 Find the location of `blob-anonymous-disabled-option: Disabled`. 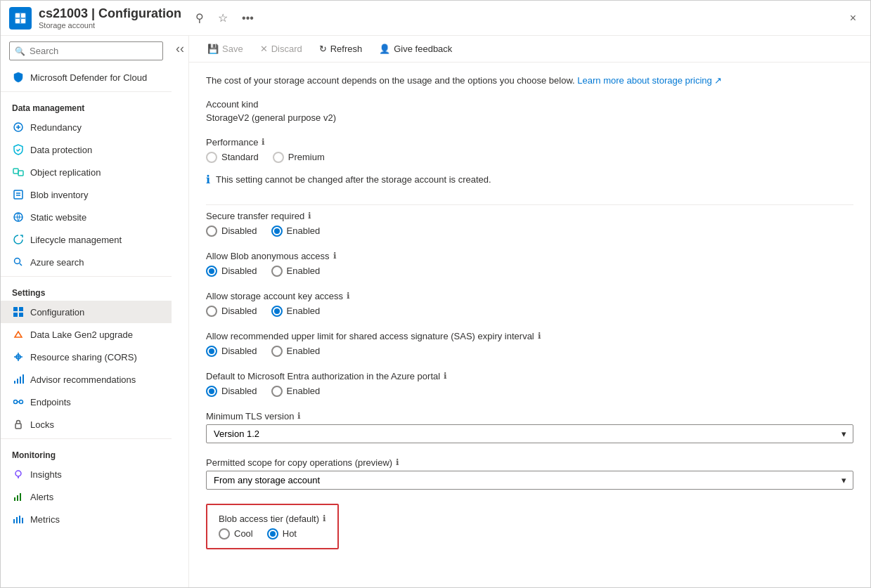

blob-anonymous-disabled-option: Disabled is located at coordinates (232, 271).